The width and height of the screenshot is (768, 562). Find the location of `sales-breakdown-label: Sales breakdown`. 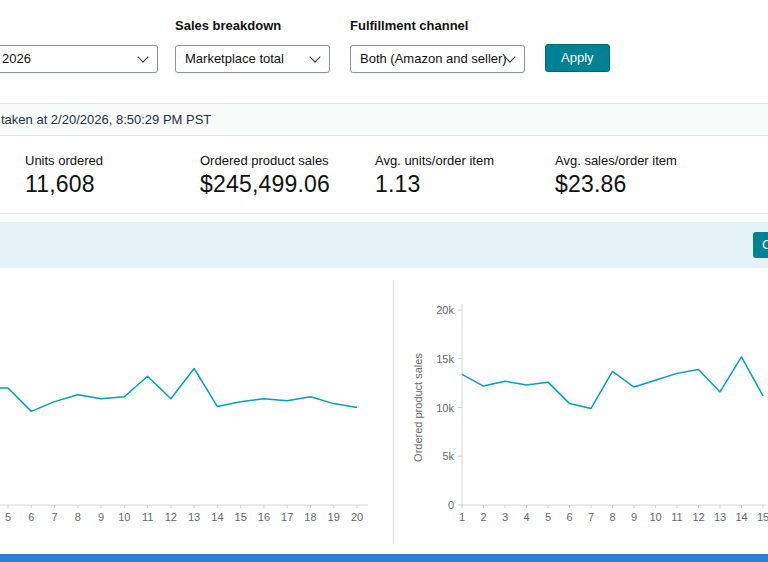

sales-breakdown-label: Sales breakdown is located at coordinates (228, 26).